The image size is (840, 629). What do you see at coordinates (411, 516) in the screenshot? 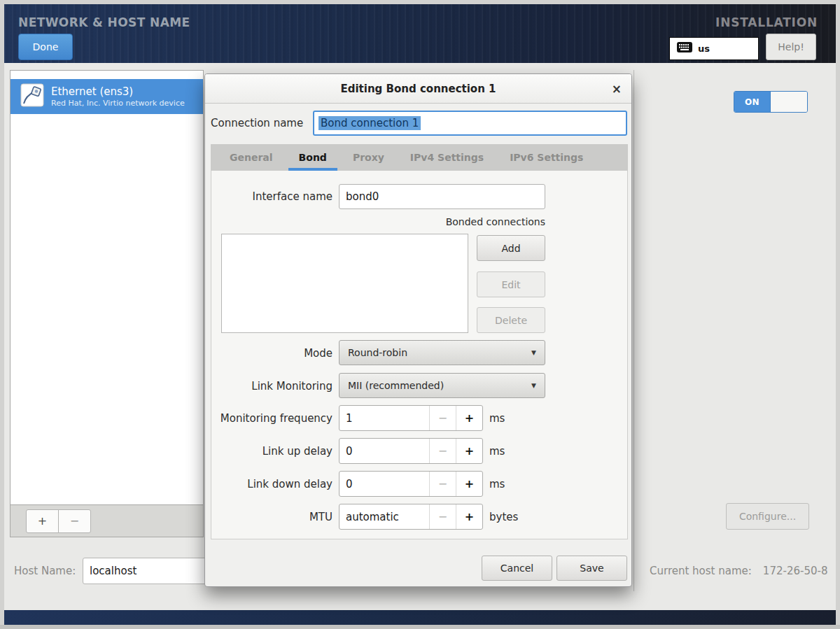
I see `mtu-spinner: automatic − +` at bounding box center [411, 516].